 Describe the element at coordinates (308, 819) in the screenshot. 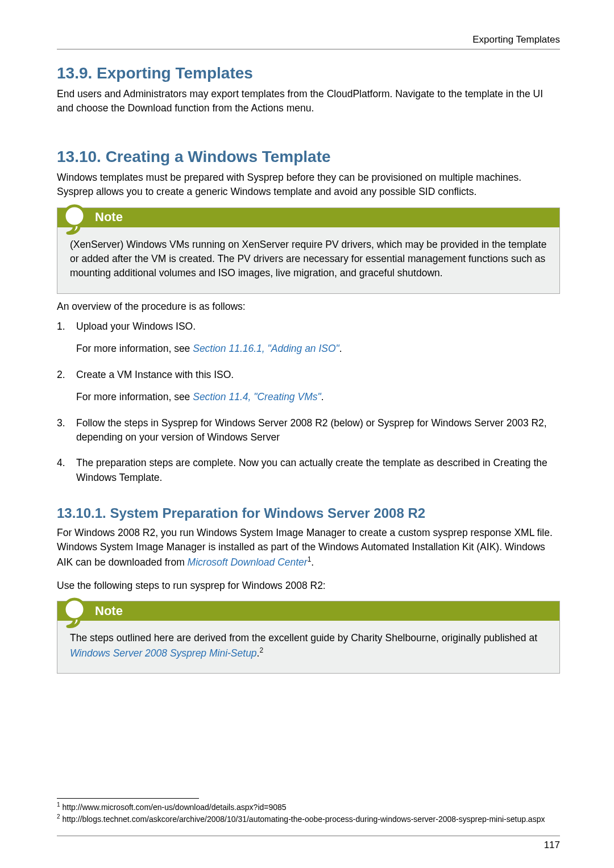

I see `footnote-2: 2 http://blogs.technet.com/askcore/archi…` at that location.